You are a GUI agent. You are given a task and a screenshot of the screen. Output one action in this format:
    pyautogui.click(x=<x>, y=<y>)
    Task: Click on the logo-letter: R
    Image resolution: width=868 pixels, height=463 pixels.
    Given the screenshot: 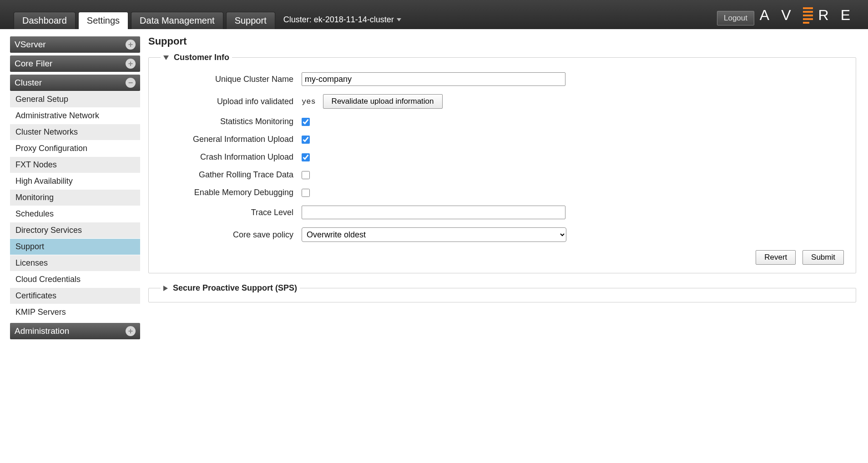 What is the action you would take?
    pyautogui.click(x=827, y=15)
    